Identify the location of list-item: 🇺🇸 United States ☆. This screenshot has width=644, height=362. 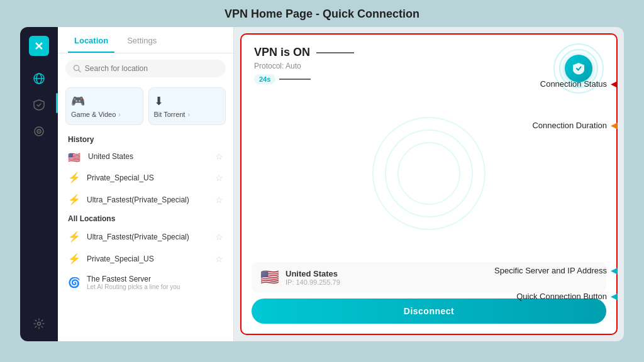
(146, 156).